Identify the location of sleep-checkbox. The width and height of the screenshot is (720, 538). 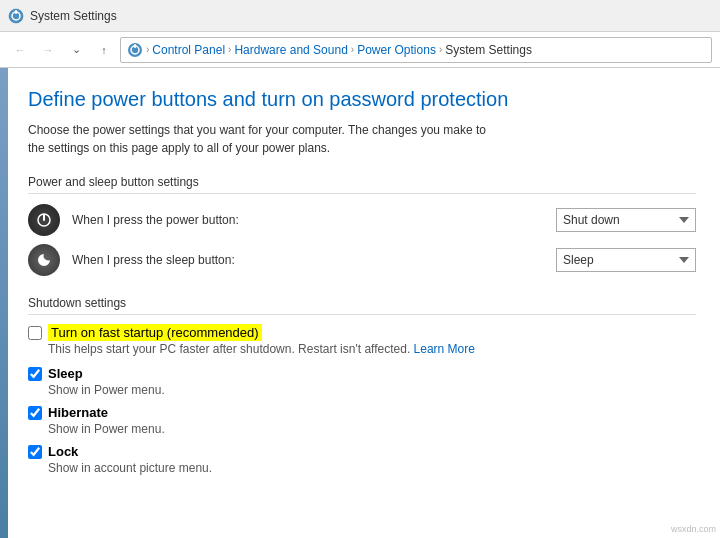
(35, 374).